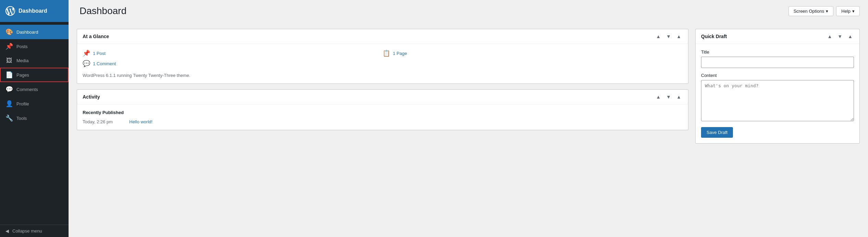 This screenshot has height=237, width=868. Describe the element at coordinates (10, 11) in the screenshot. I see `wordpress-icon` at that location.